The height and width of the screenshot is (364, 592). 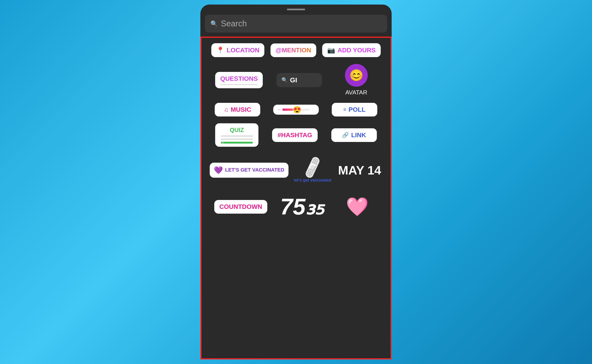 I want to click on slider-track: 😍, so click(x=296, y=110).